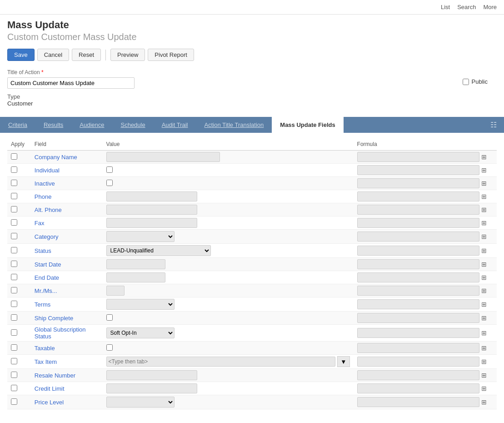 The image size is (504, 423). I want to click on tab-results: Results, so click(54, 125).